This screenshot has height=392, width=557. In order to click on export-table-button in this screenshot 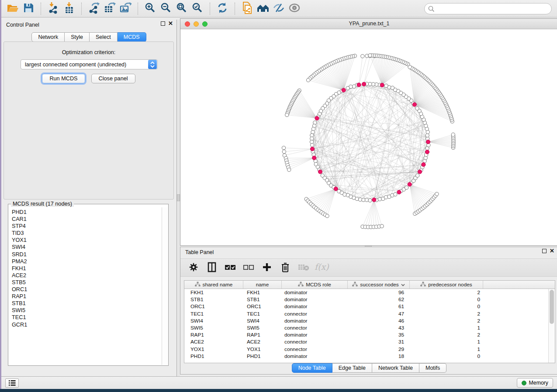, I will do `click(110, 9)`.